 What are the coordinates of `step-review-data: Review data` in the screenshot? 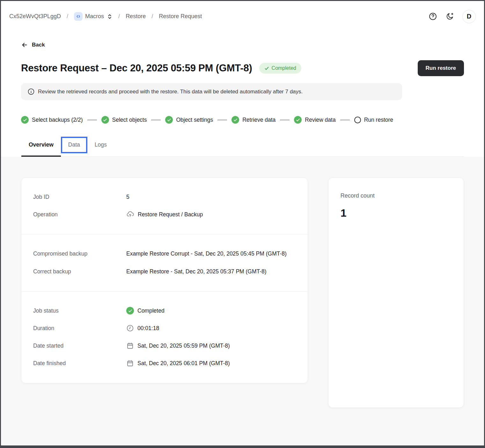 It's located at (315, 120).